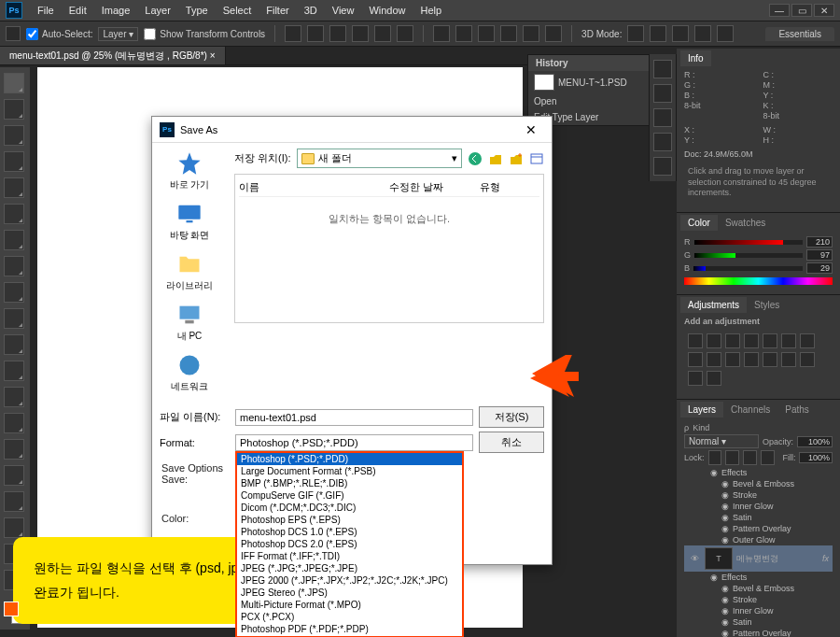  Describe the element at coordinates (11, 609) in the screenshot. I see `foreground-color-icon` at that location.